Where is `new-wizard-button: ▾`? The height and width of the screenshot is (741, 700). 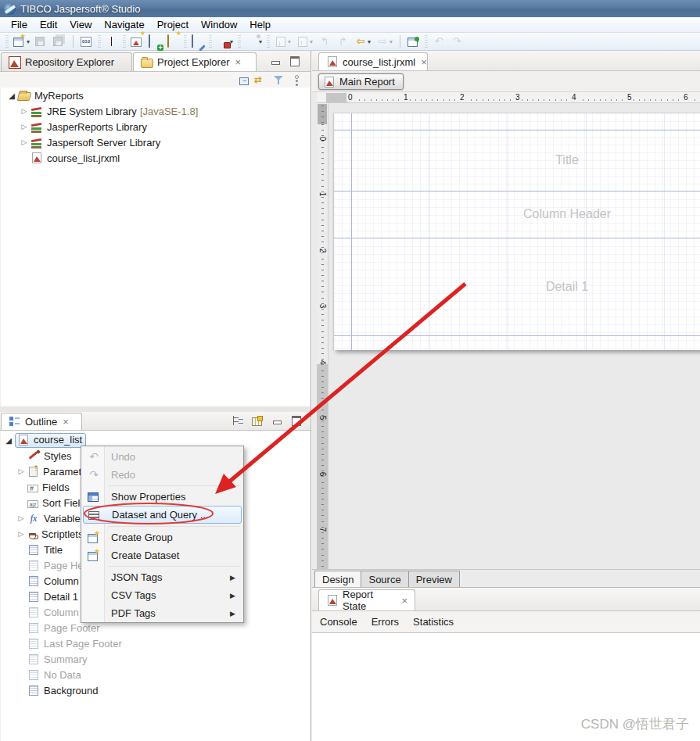 new-wizard-button: ▾ is located at coordinates (22, 41).